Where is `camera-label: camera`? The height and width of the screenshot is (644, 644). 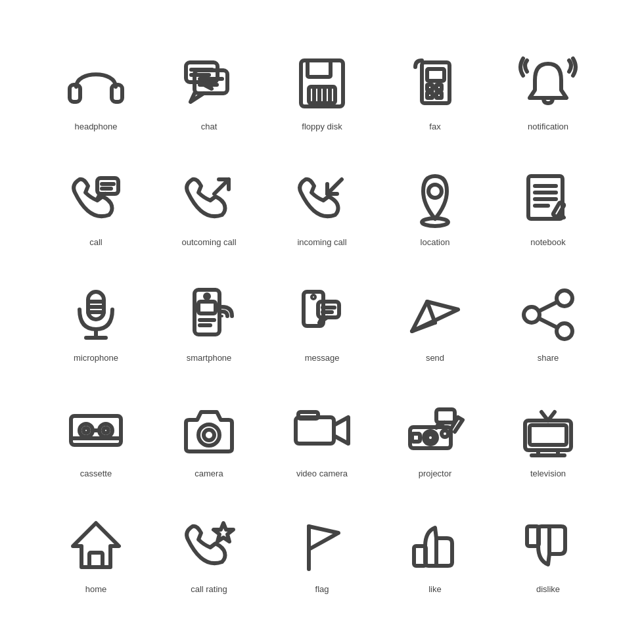 camera-label: camera is located at coordinates (209, 473).